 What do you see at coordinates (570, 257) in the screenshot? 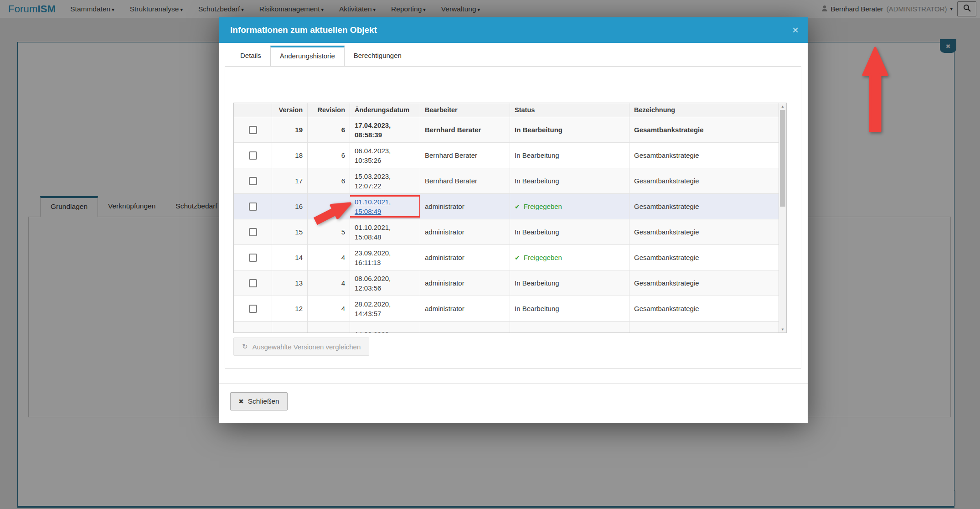
I see `status-cell: ✔Freigegeben` at bounding box center [570, 257].